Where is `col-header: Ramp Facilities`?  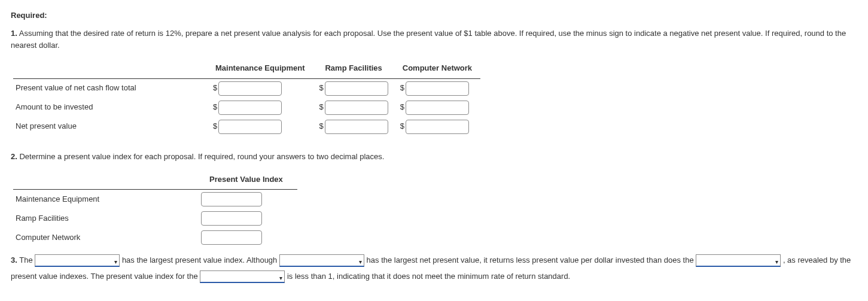 col-header: Ramp Facilities is located at coordinates (354, 69).